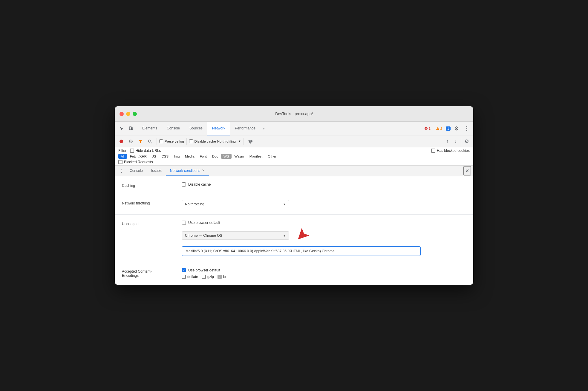 The image size is (588, 391). What do you see at coordinates (324, 277) in the screenshot?
I see `encoding-checkboxes: deflate gzip ✓ br` at bounding box center [324, 277].